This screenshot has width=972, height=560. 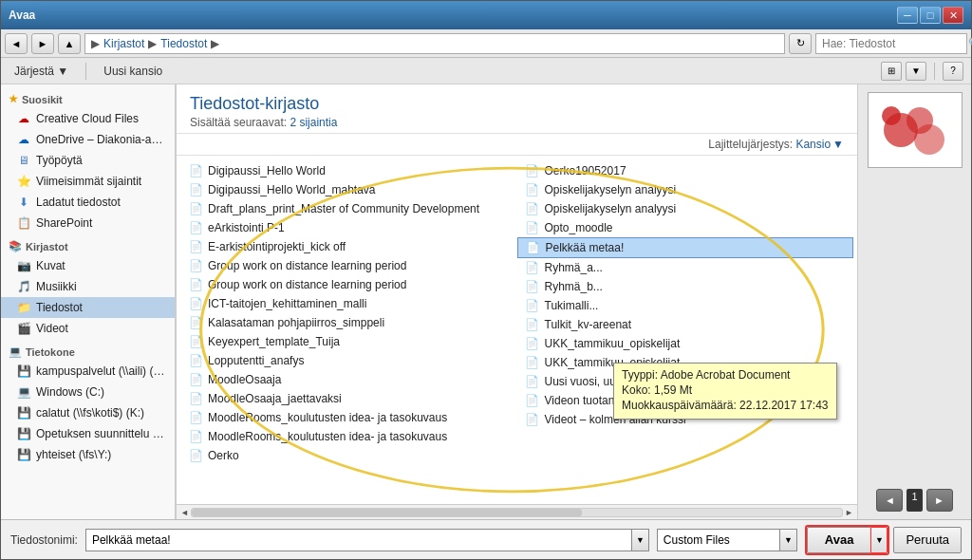 What do you see at coordinates (685, 325) in the screenshot?
I see `file-item: 📄Tulkit_kv-areenat` at bounding box center [685, 325].